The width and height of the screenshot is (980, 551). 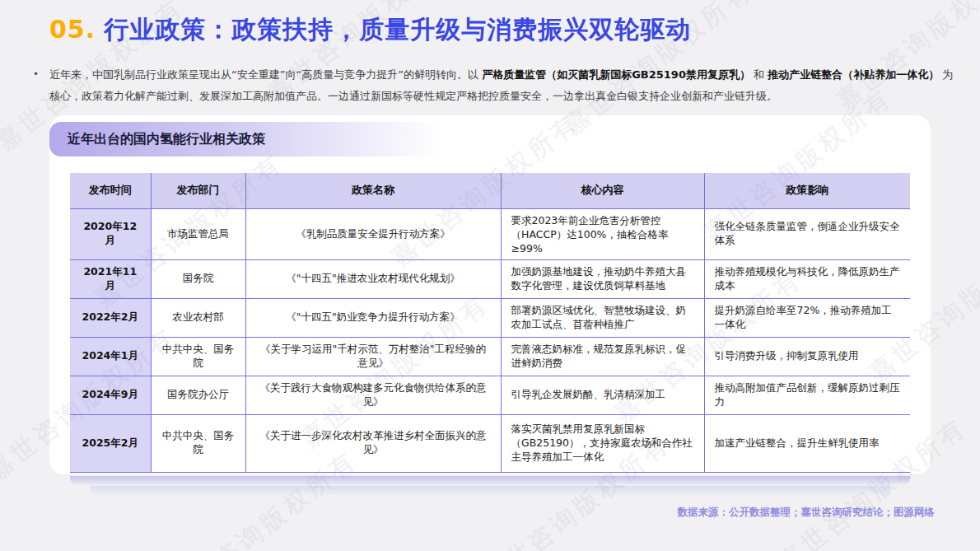 What do you see at coordinates (490, 318) in the screenshot?
I see `table-row: 2022年2月 农业农村部 《"十四五"奶业竞争力提升行动方案》 部署奶源区域优…` at bounding box center [490, 318].